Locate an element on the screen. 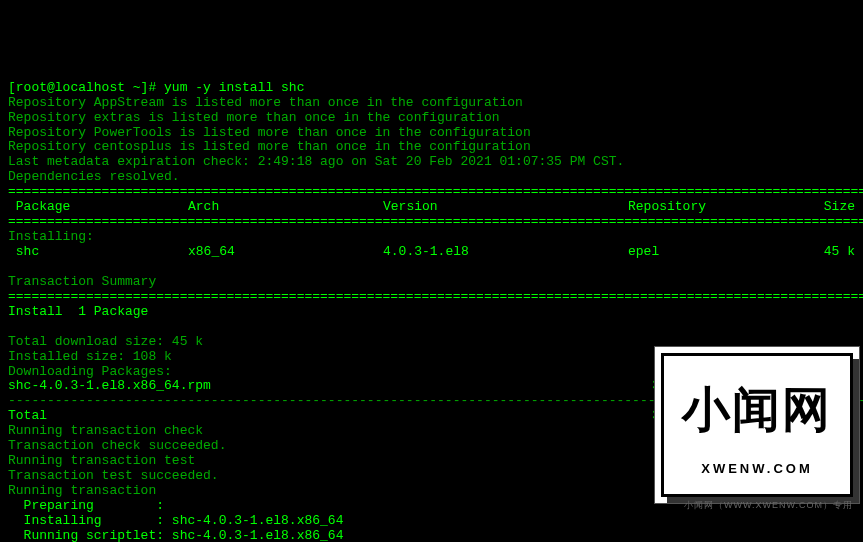 The width and height of the screenshot is (863, 542). install-count: Install 1 Package is located at coordinates (78, 312).